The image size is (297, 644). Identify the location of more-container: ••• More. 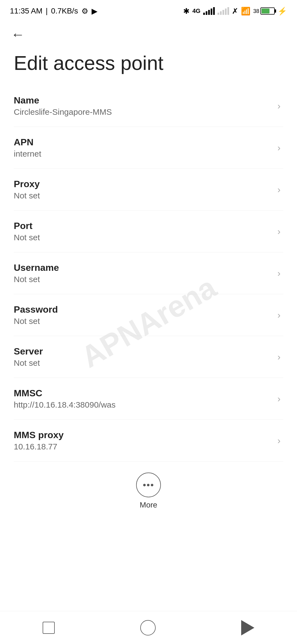
(148, 488).